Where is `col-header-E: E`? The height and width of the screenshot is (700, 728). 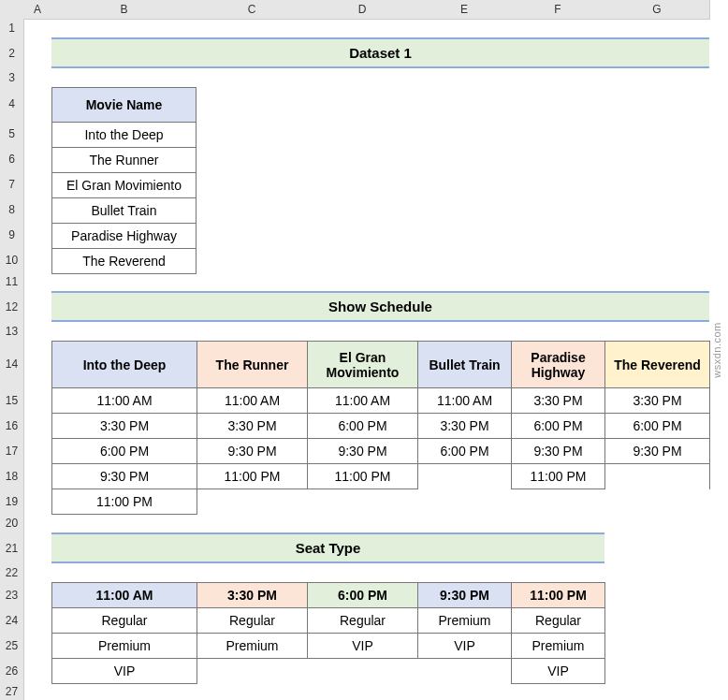
col-header-E: E is located at coordinates (464, 9).